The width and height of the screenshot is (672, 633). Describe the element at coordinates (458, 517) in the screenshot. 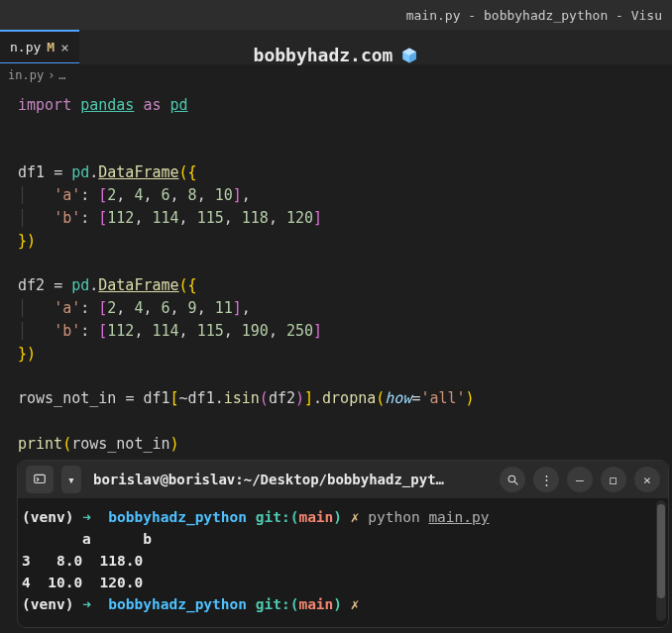

I see `term-cmd-file: main.py` at that location.